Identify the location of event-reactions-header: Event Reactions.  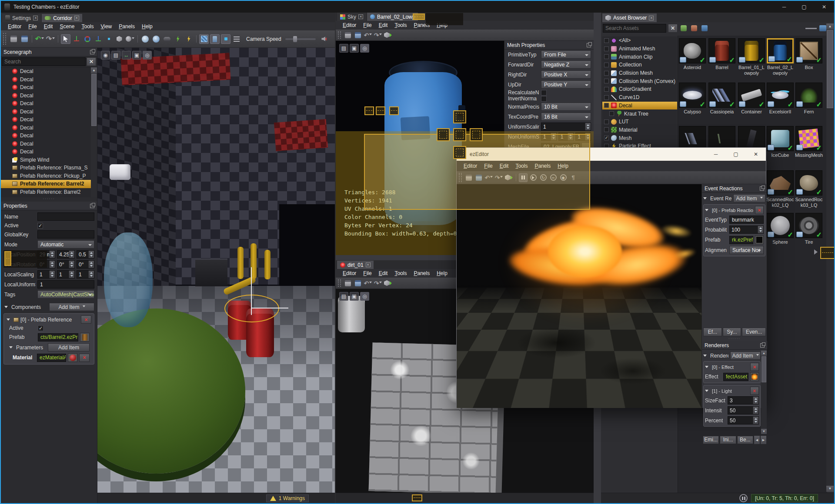
(734, 189).